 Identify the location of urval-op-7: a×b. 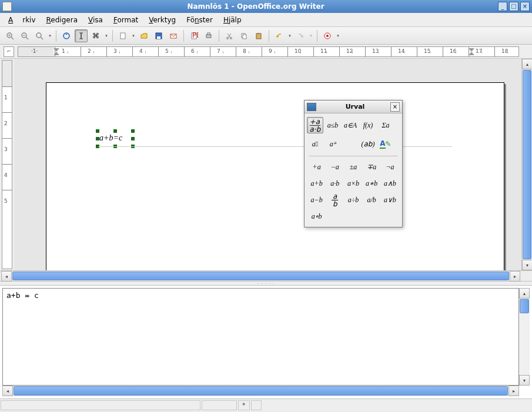
(353, 183).